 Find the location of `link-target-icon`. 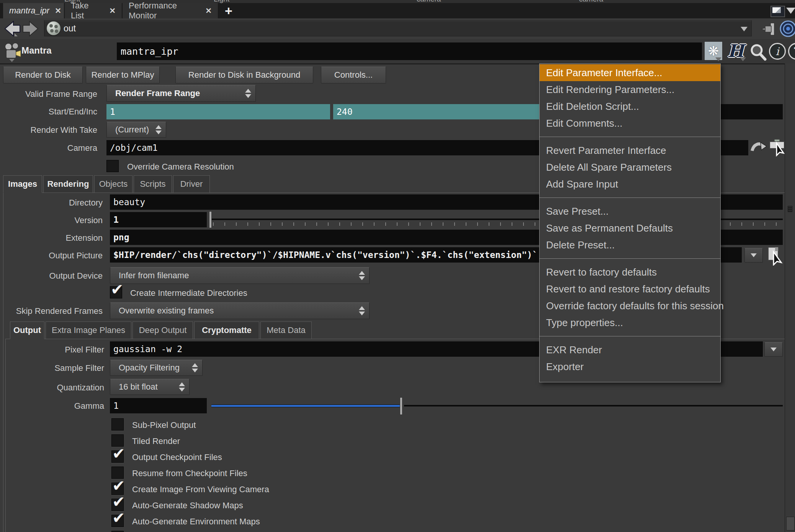

link-target-icon is located at coordinates (787, 29).